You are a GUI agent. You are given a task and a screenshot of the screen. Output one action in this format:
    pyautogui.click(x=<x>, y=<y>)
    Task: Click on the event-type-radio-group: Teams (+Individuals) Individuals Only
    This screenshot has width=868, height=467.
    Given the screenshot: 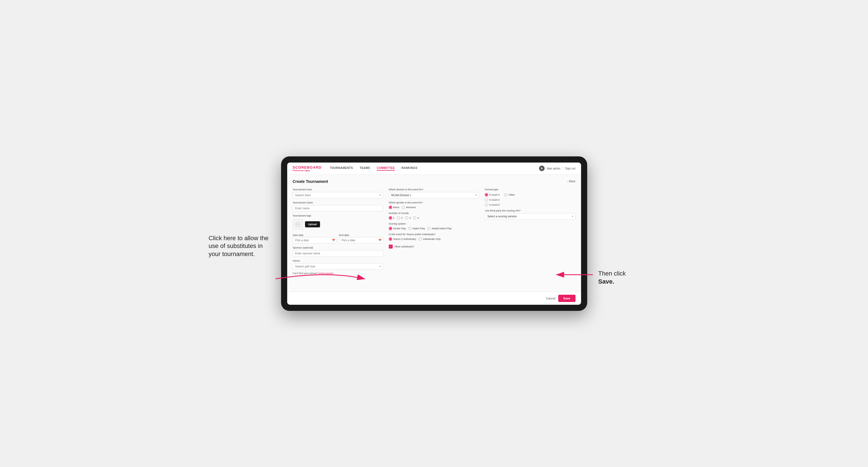 What is the action you would take?
    pyautogui.click(x=434, y=239)
    